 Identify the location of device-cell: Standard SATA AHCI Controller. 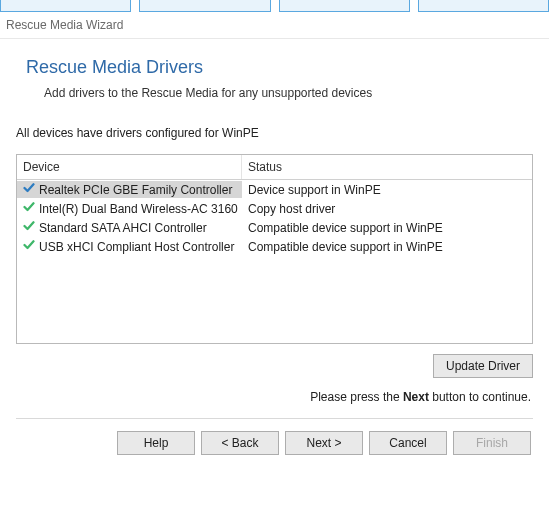
(130, 228).